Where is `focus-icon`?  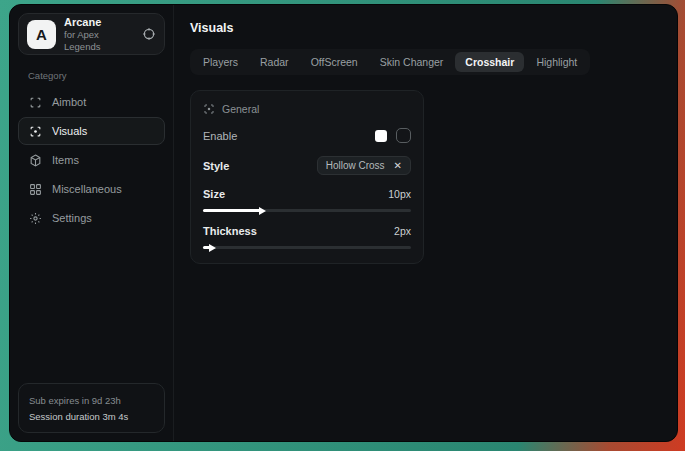 focus-icon is located at coordinates (209, 109).